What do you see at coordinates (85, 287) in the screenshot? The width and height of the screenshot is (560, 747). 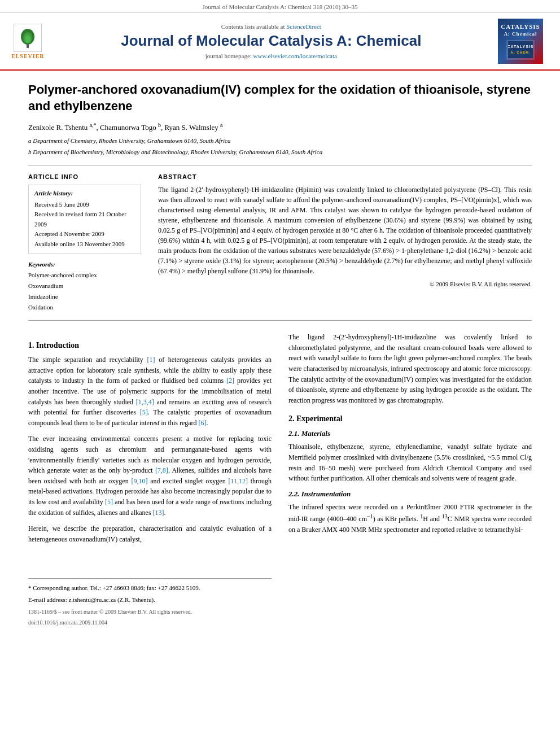 I see `keywords-box: Keywords: Polymer-anchored complex Oxova…` at bounding box center [85, 287].